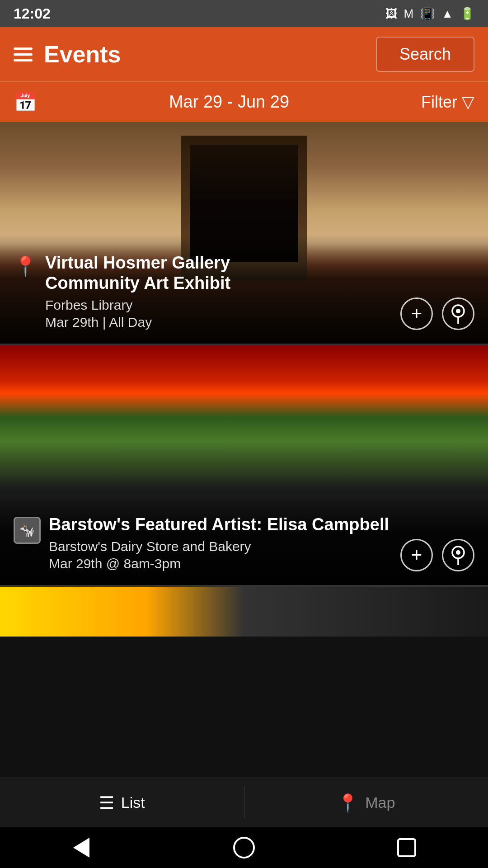 Image resolution: width=488 pixels, height=868 pixels. What do you see at coordinates (409, 14) in the screenshot?
I see `email-icon: M` at bounding box center [409, 14].